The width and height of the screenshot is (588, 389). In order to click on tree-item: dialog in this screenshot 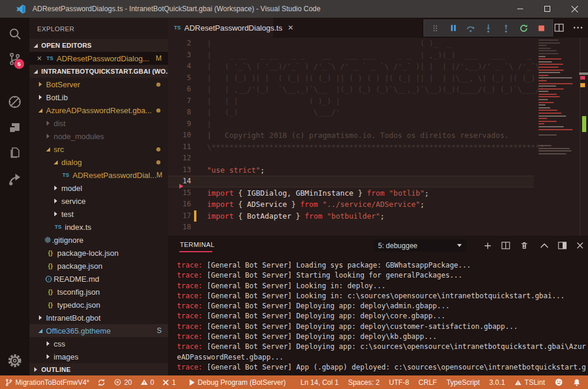, I will do `click(99, 162)`.